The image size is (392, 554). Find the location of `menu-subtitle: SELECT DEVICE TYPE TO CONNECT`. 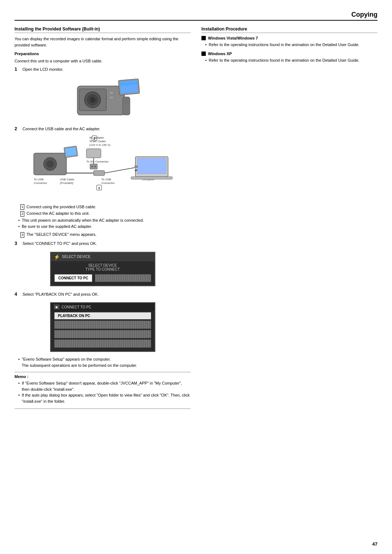

menu-subtitle: SELECT DEVICE TYPE TO CONNECT is located at coordinates (103, 267).